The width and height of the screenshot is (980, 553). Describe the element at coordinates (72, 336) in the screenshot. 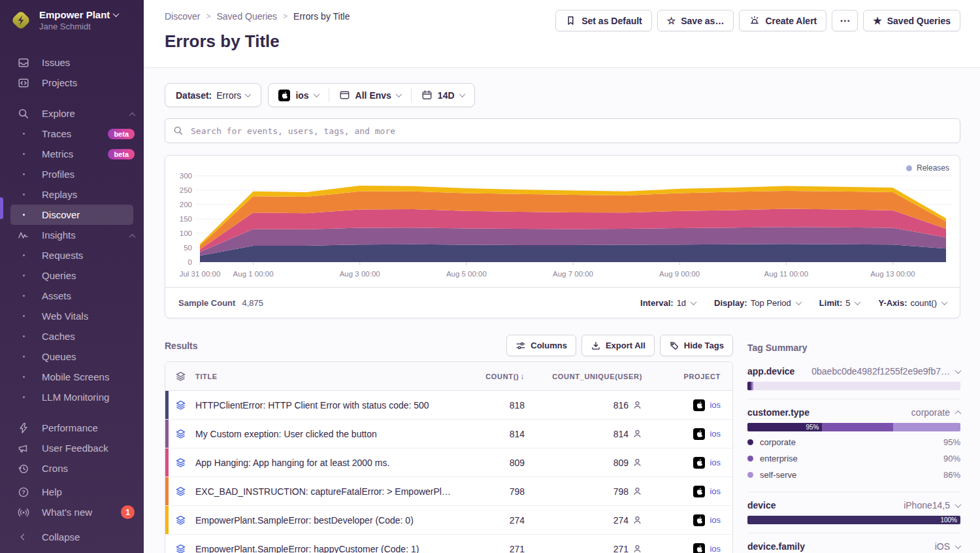

I see `sidebar-item-caches: Caches` at that location.